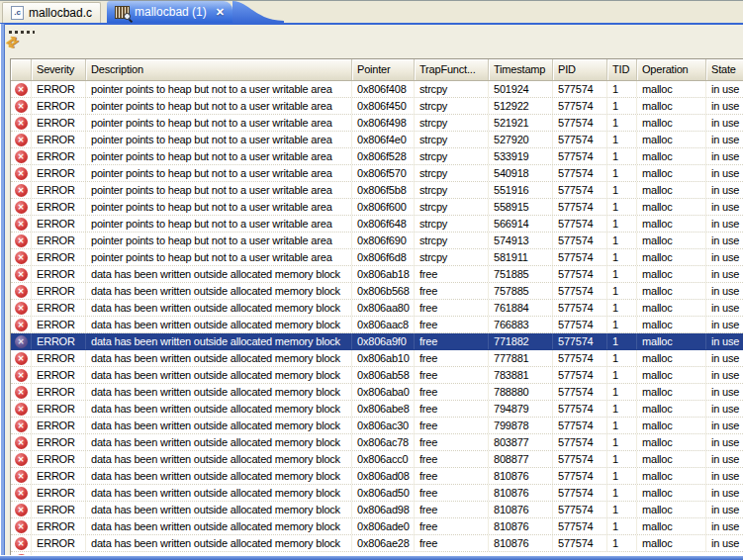  What do you see at coordinates (384, 224) in the screenshot?
I see `pointer-cell: 0x806f648` at bounding box center [384, 224].